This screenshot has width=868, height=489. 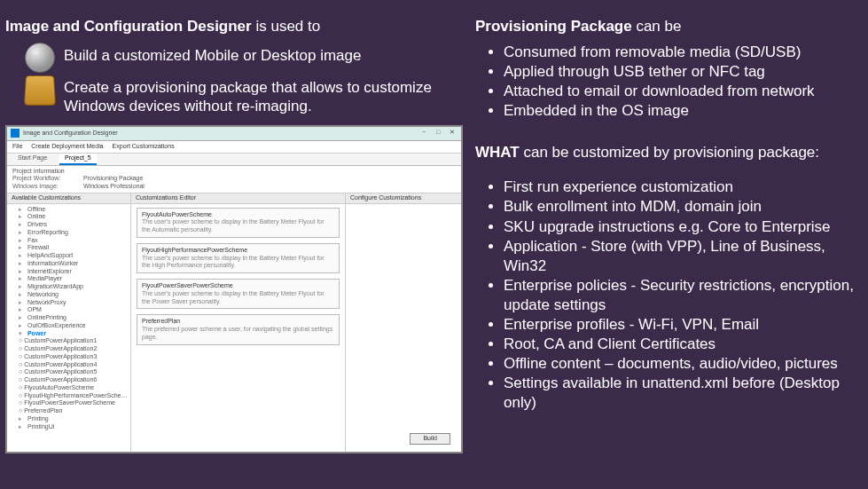 What do you see at coordinates (679, 72) in the screenshot?
I see `list-item: Applied through USB tether or NFC tag` at bounding box center [679, 72].